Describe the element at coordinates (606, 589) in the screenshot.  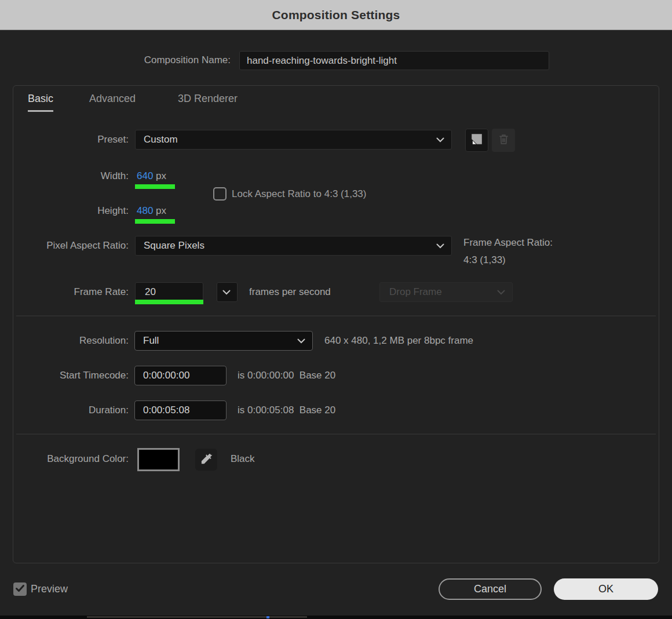
I see `ok-button: OK` at that location.